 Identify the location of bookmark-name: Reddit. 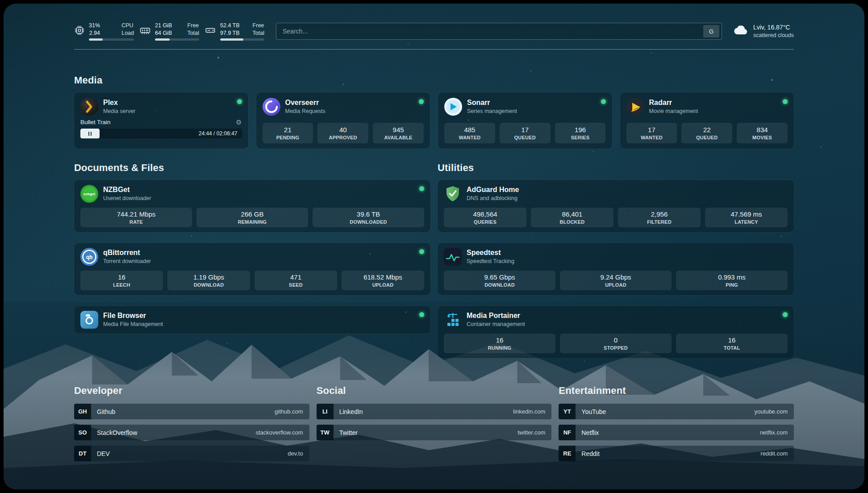
(668, 454).